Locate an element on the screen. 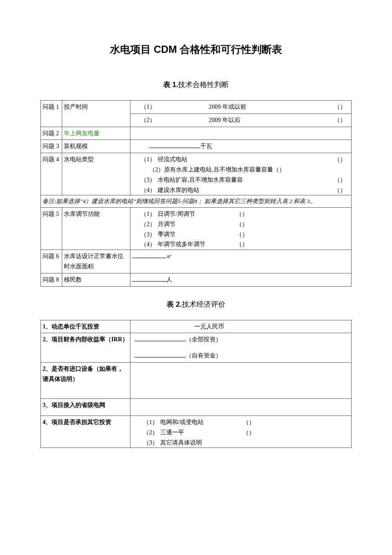  opt-text: 水电站扩容,且不增加水库容量容 is located at coordinates (245, 180).